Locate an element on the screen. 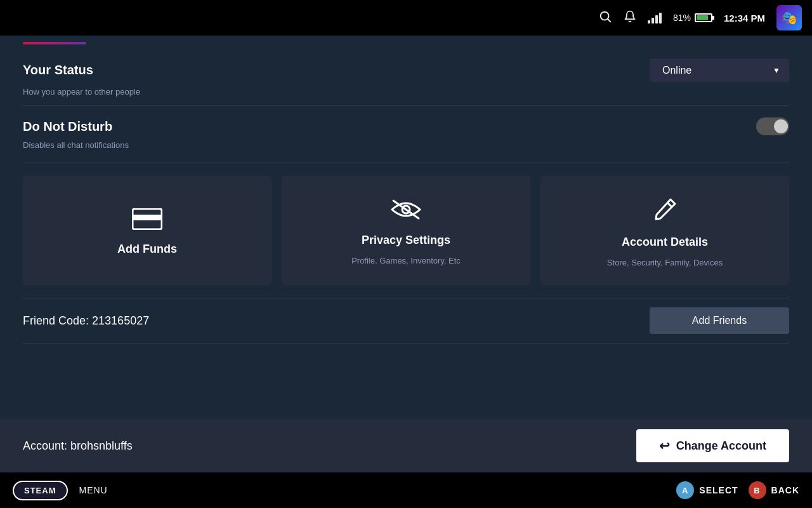  add-friends-button: Add Friends is located at coordinates (719, 321).